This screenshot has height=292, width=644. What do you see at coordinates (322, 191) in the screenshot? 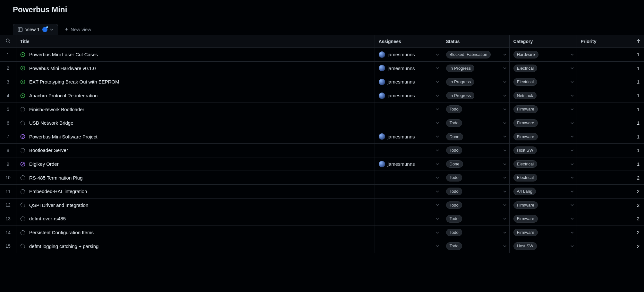
I see `table-row: 11Embedded-HAL integrationTodoA4 Lang2` at bounding box center [322, 191].